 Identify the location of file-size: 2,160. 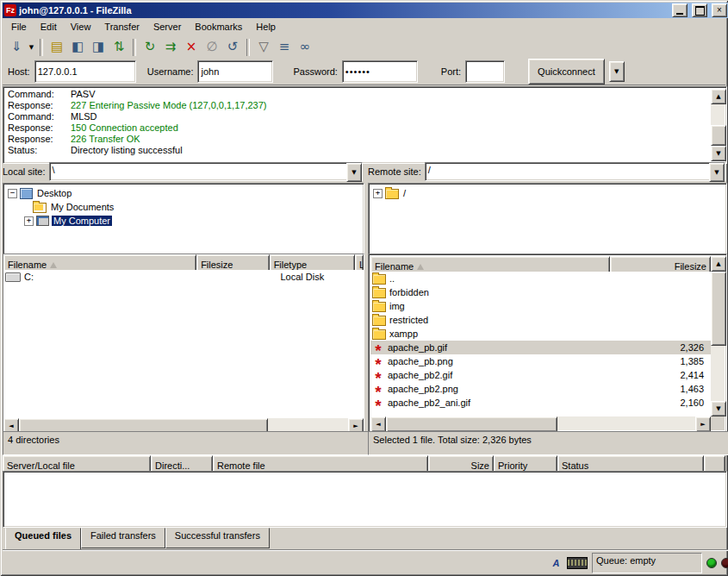
(660, 403).